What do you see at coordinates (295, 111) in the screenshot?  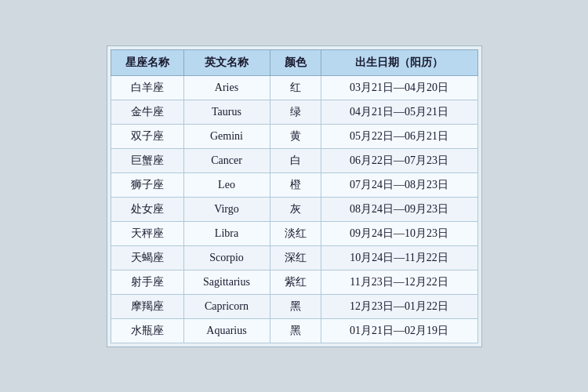 I see `cell-color: 绿` at bounding box center [295, 111].